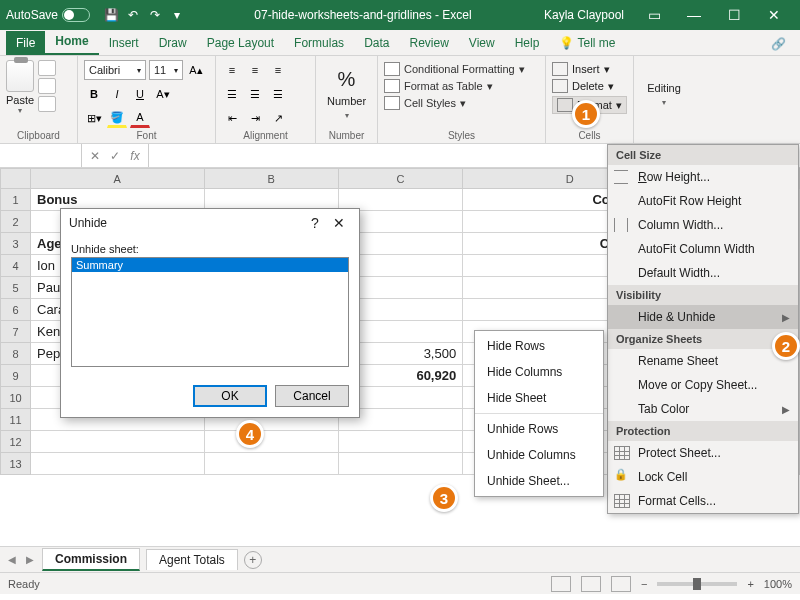  What do you see at coordinates (163, 94) in the screenshot?
I see `decrease-font-icon: A▾` at bounding box center [163, 94].